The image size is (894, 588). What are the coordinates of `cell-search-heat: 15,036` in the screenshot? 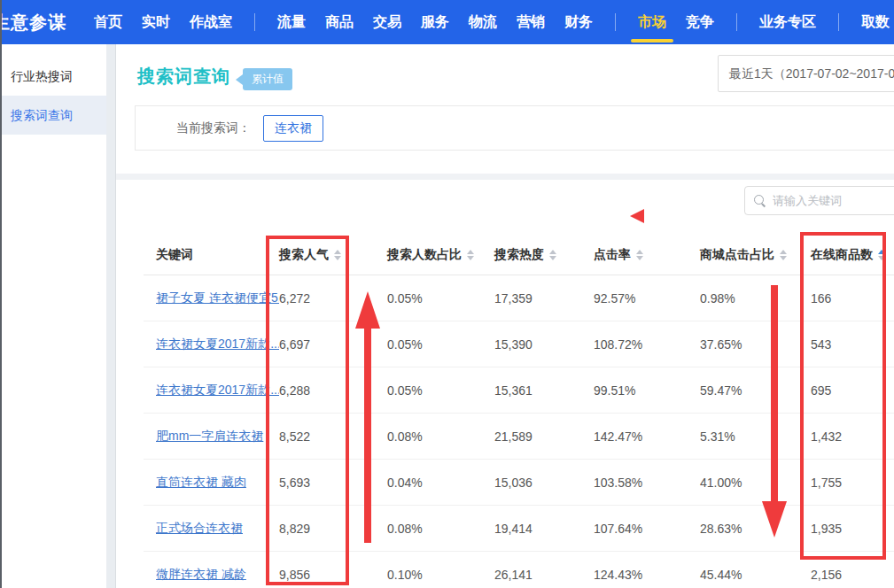 It's located at (544, 483).